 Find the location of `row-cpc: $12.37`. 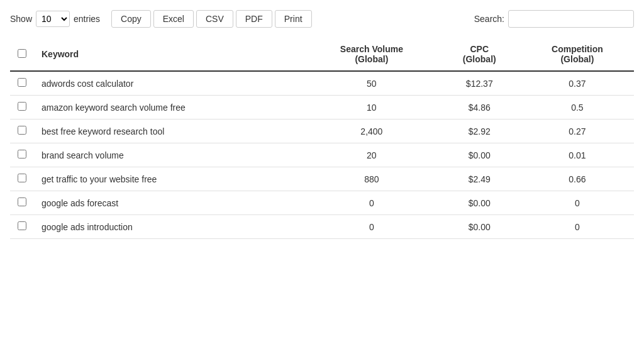

row-cpc: $12.37 is located at coordinates (479, 83).